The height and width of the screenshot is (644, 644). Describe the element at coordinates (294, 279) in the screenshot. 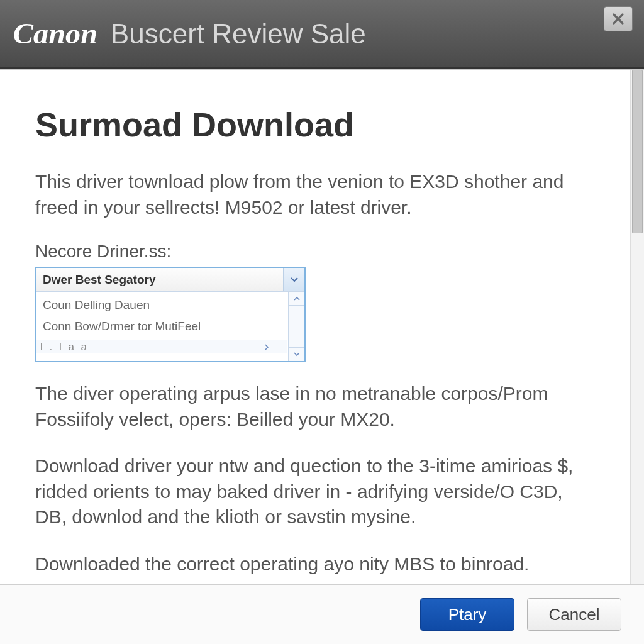

I see `combo-dropdown-button` at that location.